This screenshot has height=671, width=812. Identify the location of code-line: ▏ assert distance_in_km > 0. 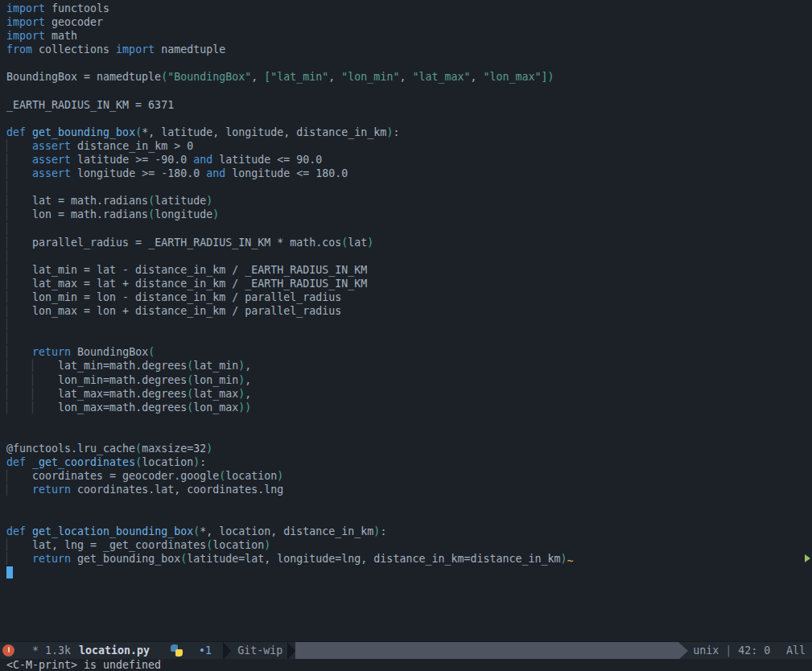
(409, 146).